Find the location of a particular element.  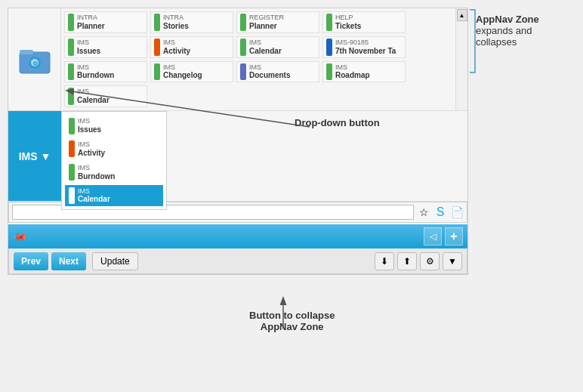

appnav-bracket is located at coordinates (473, 41).